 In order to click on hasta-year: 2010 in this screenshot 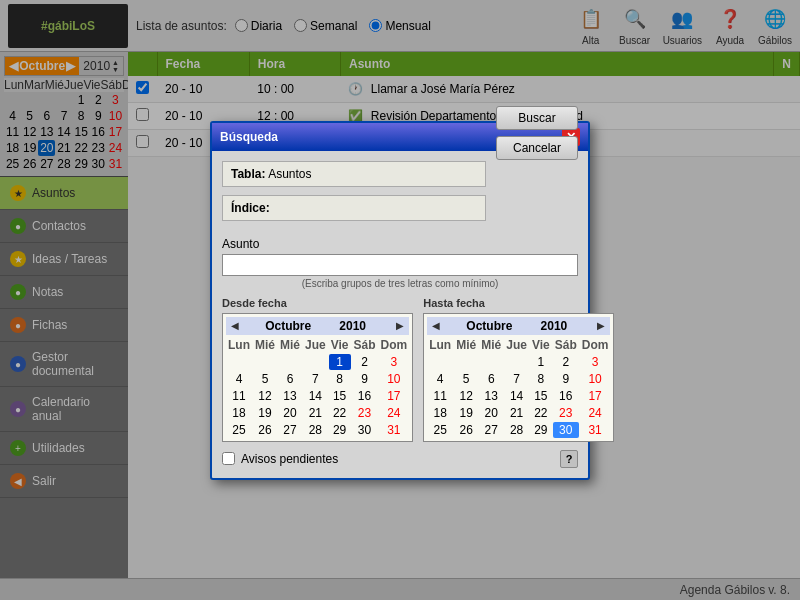, I will do `click(554, 326)`.